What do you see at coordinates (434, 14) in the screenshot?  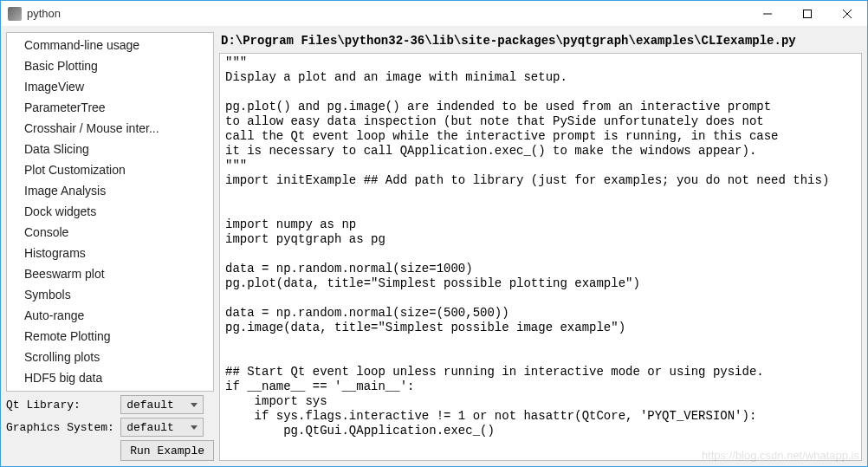 I see `titlebar: python` at bounding box center [434, 14].